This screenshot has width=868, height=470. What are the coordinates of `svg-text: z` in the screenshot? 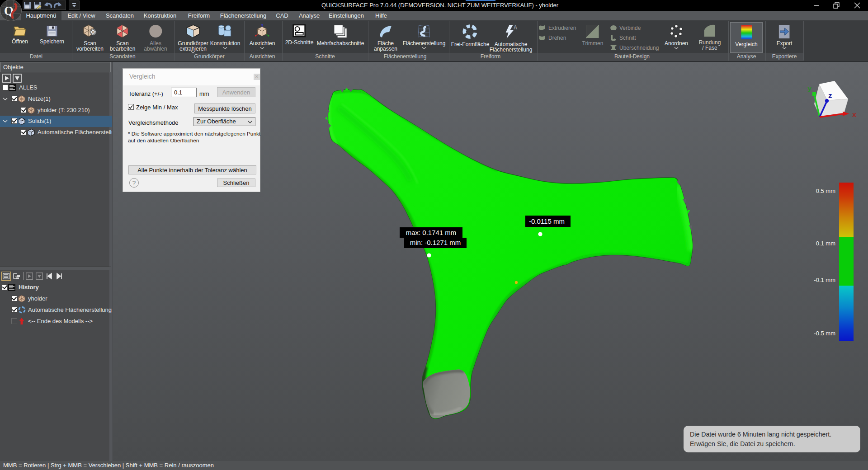 It's located at (830, 96).